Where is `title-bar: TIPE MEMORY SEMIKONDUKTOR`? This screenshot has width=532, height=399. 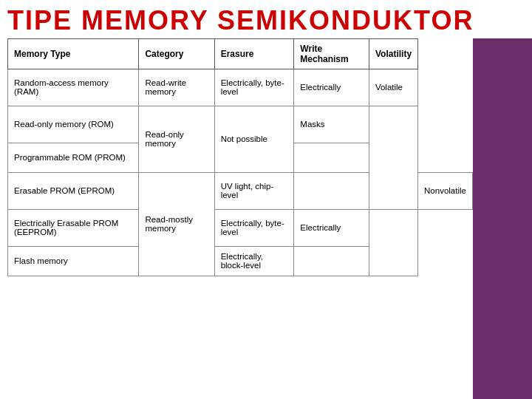 title-bar: TIPE MEMORY SEMIKONDUKTOR is located at coordinates (266, 19).